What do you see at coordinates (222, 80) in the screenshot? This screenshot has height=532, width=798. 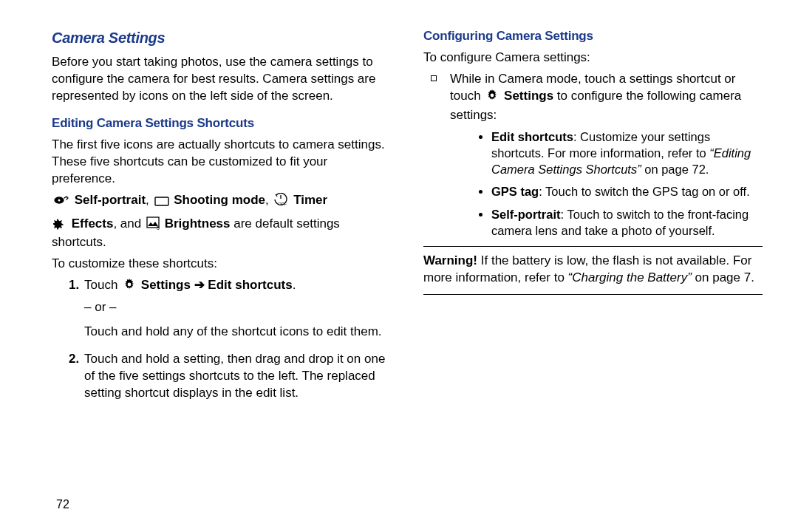 I see `intro-paragraph: Before you start taking photos, use the …` at bounding box center [222, 80].